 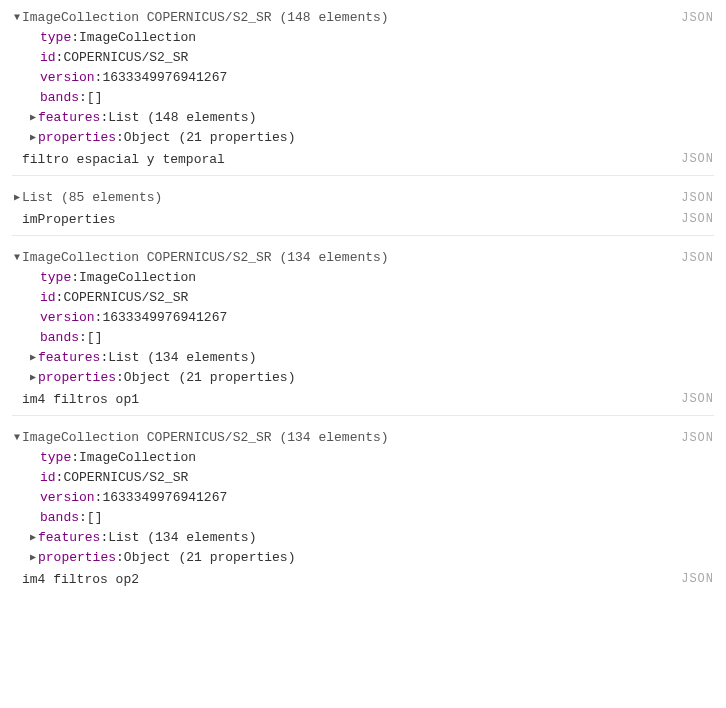 What do you see at coordinates (348, 400) in the screenshot?
I see `label-text: im4 filtros op1` at bounding box center [348, 400].